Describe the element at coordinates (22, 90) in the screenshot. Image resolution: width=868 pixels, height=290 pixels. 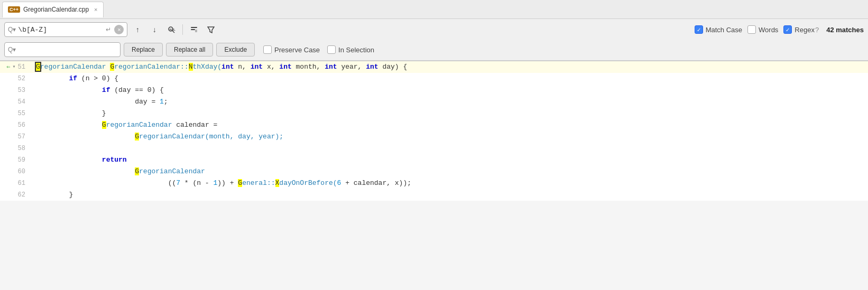
I see `line-number-text: 53` at that location.